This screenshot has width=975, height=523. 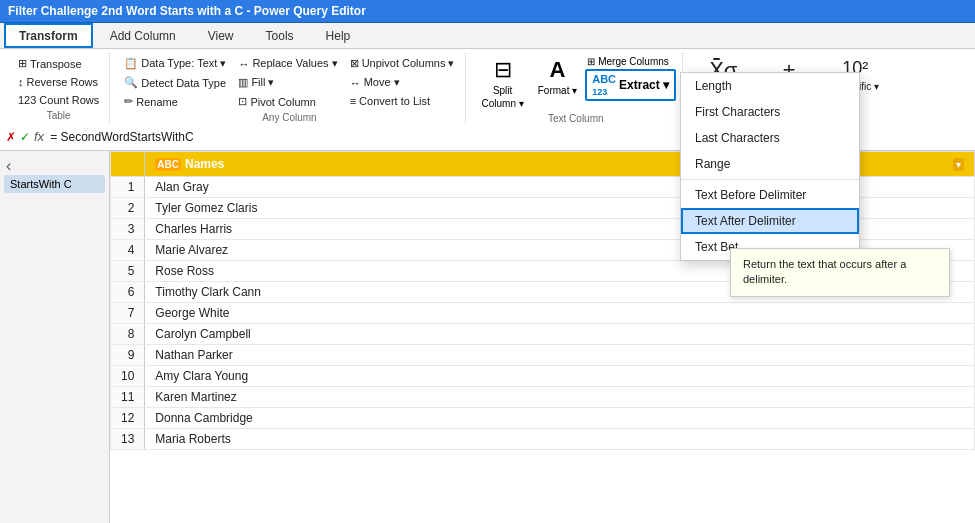 What do you see at coordinates (128, 376) in the screenshot?
I see `row-number-cell: 10` at bounding box center [128, 376].